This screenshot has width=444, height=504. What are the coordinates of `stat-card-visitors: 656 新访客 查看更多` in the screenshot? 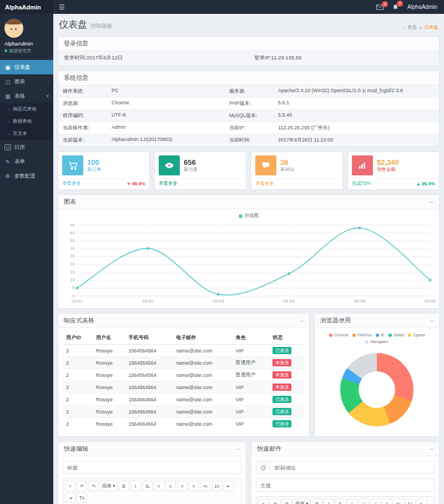 It's located at (200, 171).